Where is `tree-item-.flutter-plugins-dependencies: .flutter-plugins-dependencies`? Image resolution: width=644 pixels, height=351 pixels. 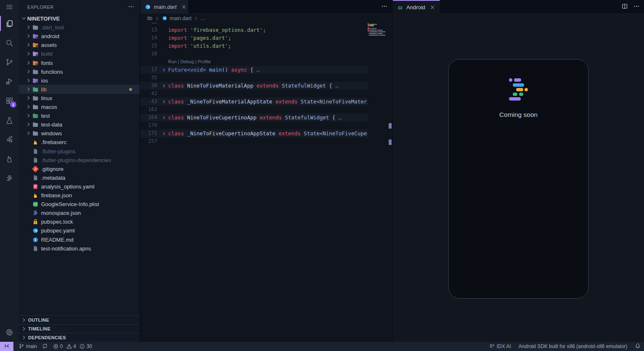 tree-item-.flutter-plugins-dependencies: .flutter-plugins-dependencies is located at coordinates (79, 160).